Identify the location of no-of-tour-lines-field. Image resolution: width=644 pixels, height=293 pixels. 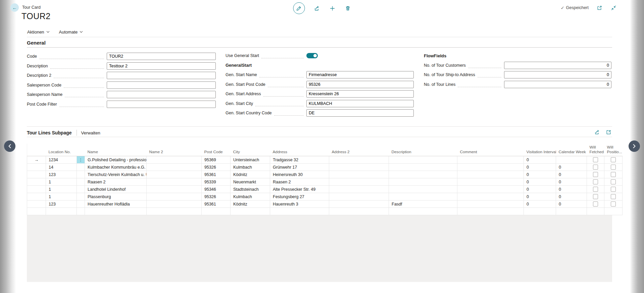
(558, 84).